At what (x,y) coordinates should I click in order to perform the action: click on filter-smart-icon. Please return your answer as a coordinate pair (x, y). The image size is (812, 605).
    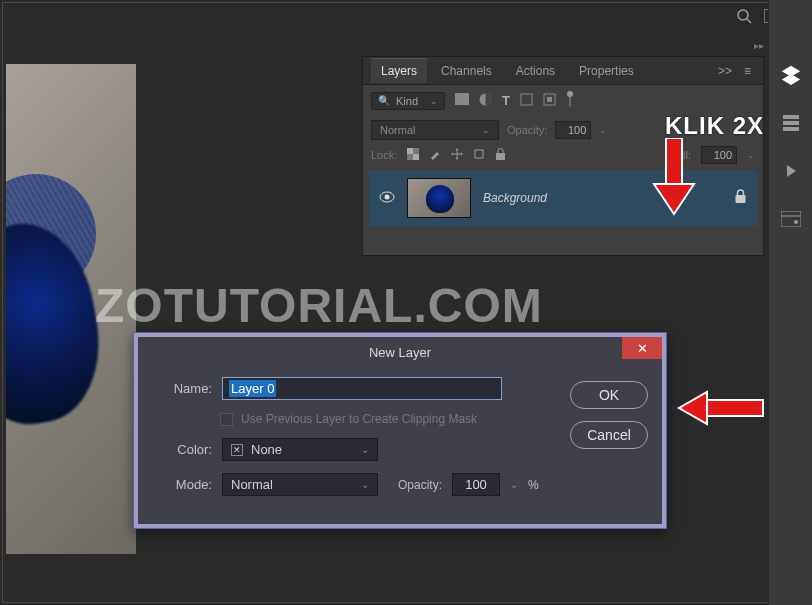
    Looking at the image, I should click on (550, 101).